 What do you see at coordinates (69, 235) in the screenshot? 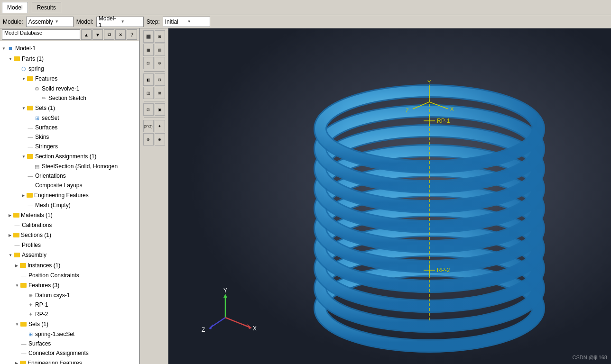
I see `tree-item-sections: Sections (1)` at bounding box center [69, 235].